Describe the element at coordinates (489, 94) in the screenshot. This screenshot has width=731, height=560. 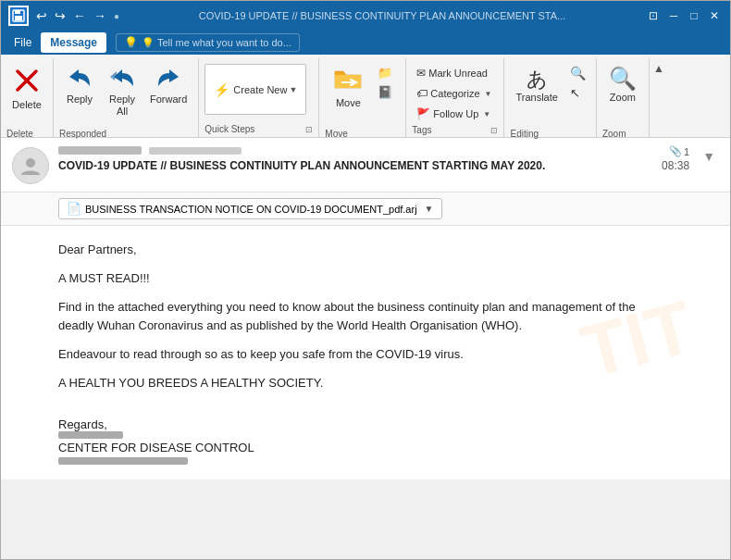
I see `categorize-arrow: ▼` at that location.